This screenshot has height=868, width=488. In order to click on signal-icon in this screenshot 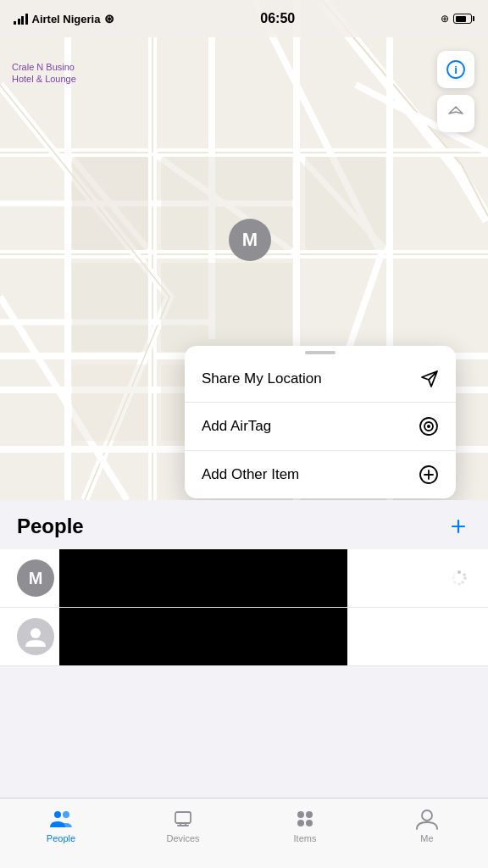, I will do `click(20, 19)`.